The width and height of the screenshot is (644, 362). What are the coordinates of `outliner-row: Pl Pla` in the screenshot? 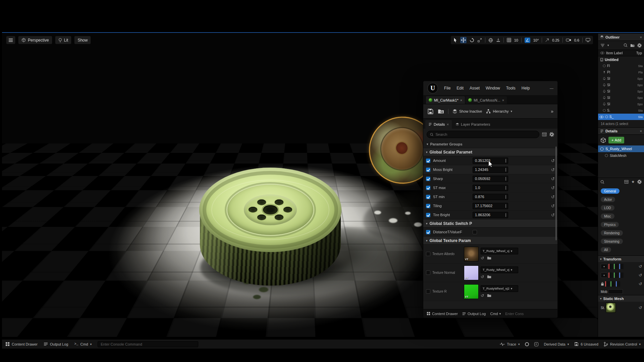 It's located at (621, 72).